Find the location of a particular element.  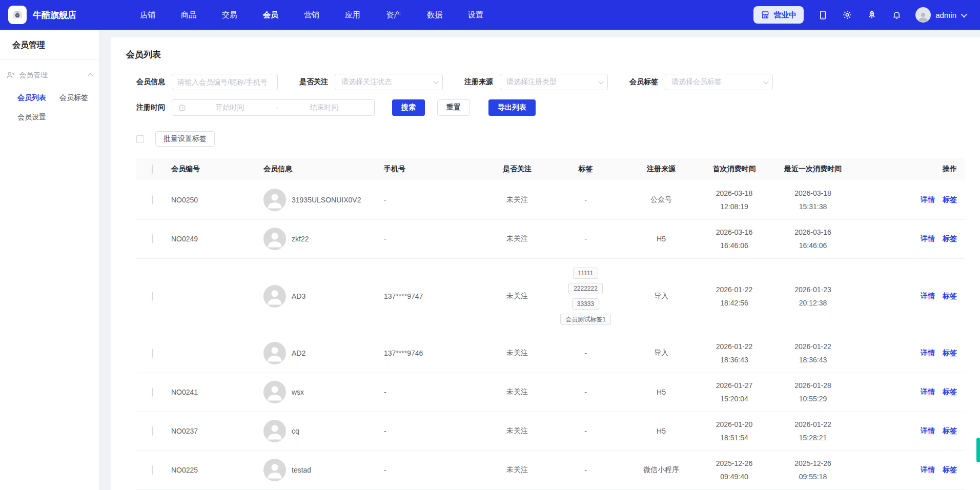

sidebar-item-member-settings: 会员设置 is located at coordinates (38, 117).